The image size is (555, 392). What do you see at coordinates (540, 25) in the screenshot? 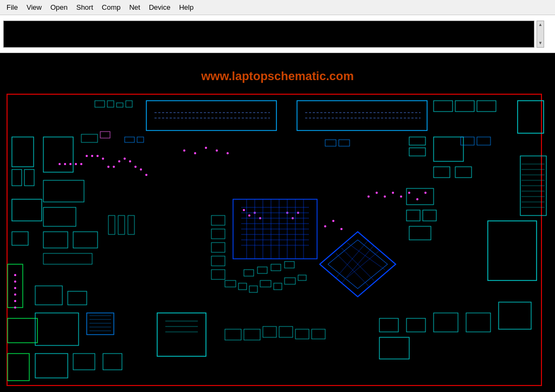
I see `scroll-up-arrow: ▲` at bounding box center [540, 25].